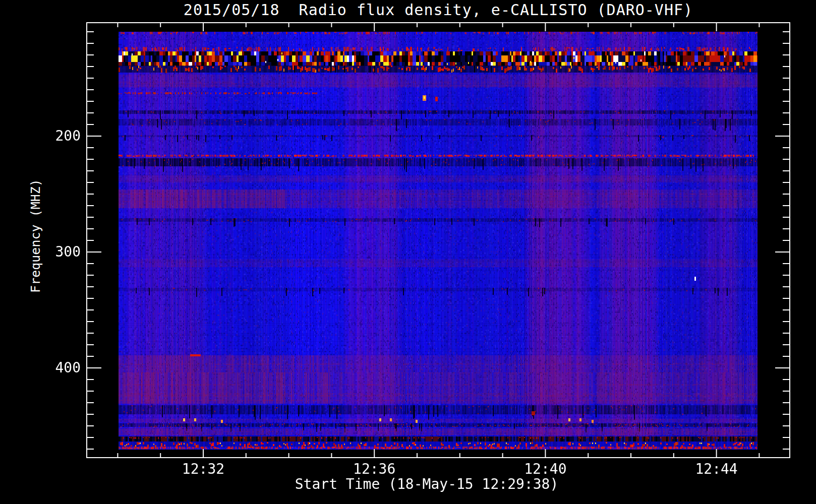  What do you see at coordinates (374, 469) in the screenshot?
I see `x-tick-label: 12:36` at bounding box center [374, 469].